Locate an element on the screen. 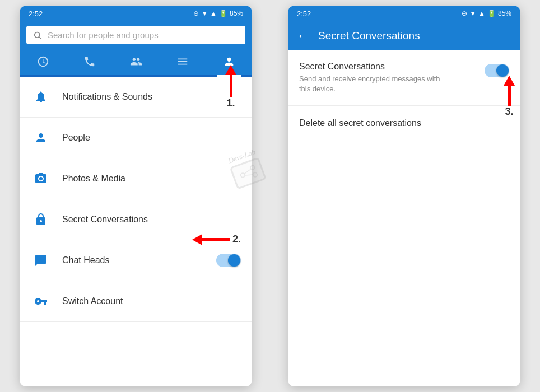 The image size is (540, 392). annotation-1-arrow: 1. is located at coordinates (231, 87).